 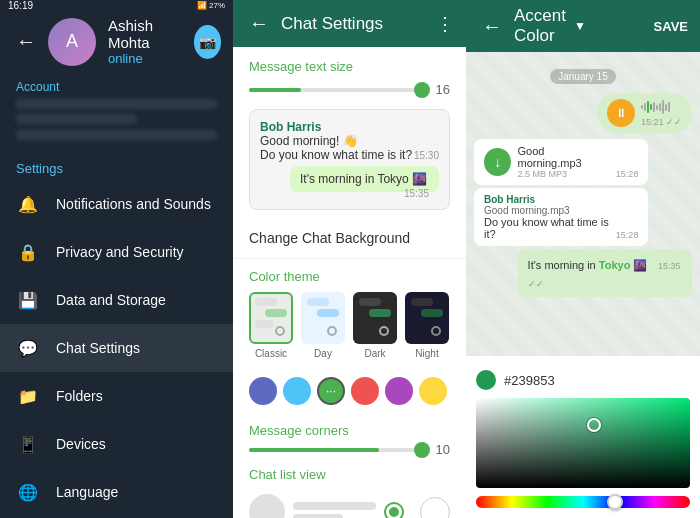 I want to click on hue-slider, so click(x=583, y=502).